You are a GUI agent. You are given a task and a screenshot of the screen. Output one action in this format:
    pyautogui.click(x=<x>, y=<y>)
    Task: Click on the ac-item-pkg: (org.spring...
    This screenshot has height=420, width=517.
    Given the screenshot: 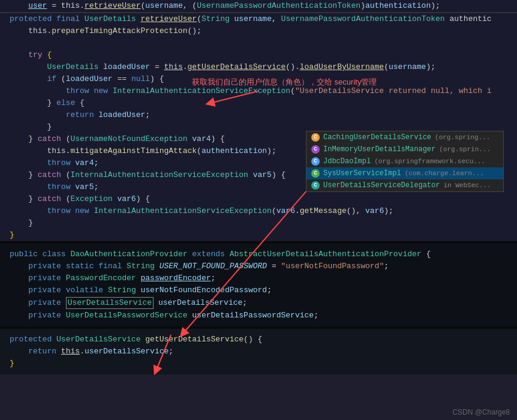 What is the action you would take?
    pyautogui.click(x=462, y=137)
    